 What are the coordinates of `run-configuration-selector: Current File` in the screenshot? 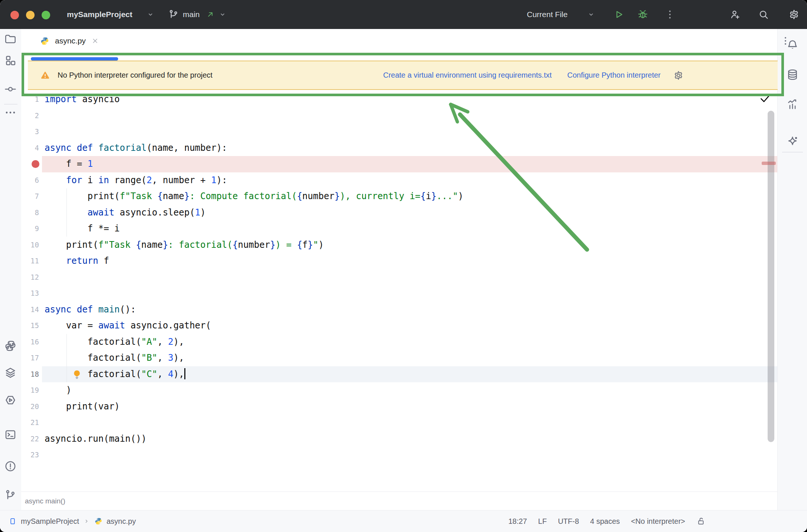 It's located at (547, 14).